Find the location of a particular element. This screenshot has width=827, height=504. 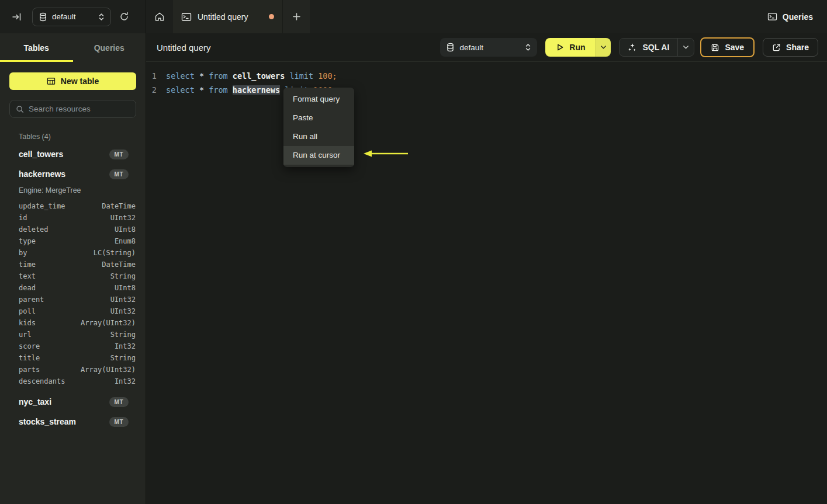

sql-table-name-selected: hackernews is located at coordinates (256, 90).